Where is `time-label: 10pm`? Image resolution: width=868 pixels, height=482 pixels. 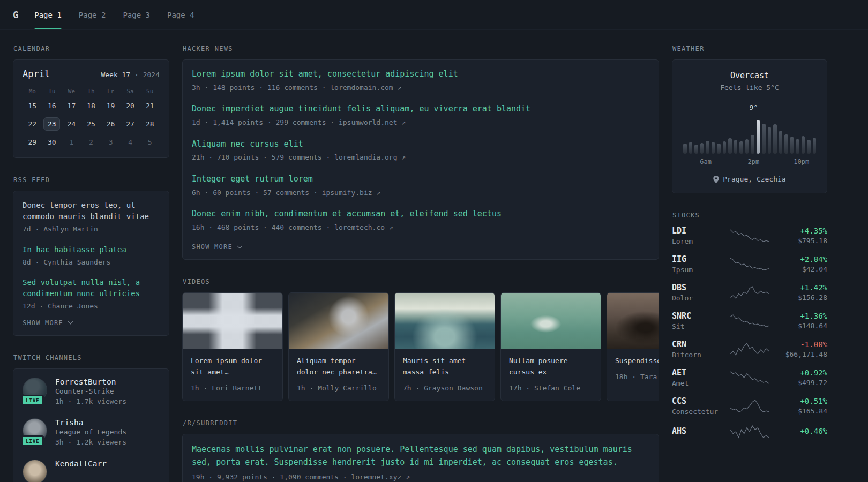 time-label: 10pm is located at coordinates (802, 162).